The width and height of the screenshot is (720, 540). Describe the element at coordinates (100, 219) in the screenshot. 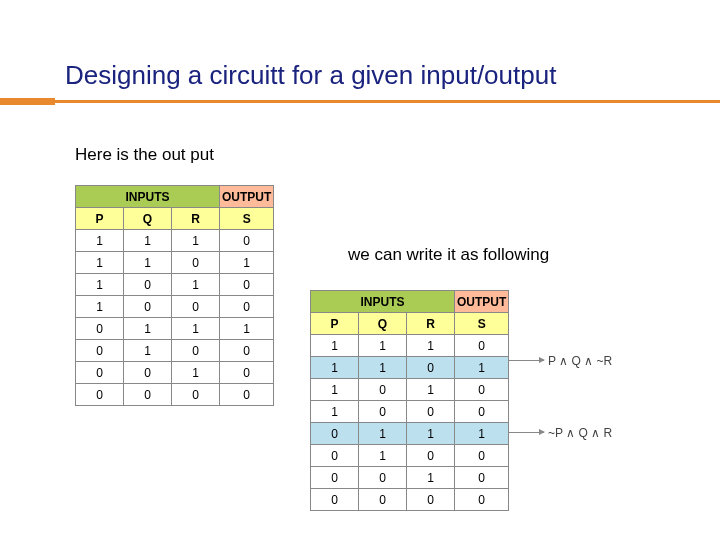

I see `table1-col-P: P` at that location.